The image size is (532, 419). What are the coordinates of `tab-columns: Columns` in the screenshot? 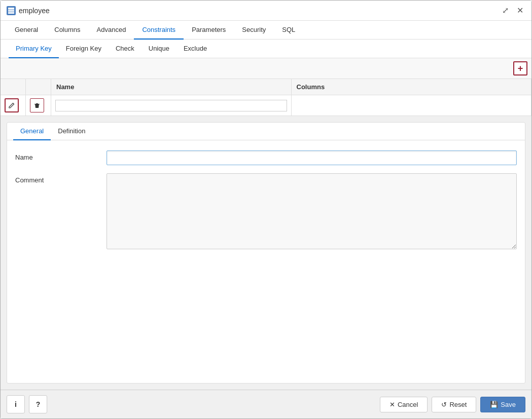 It's located at (67, 30).